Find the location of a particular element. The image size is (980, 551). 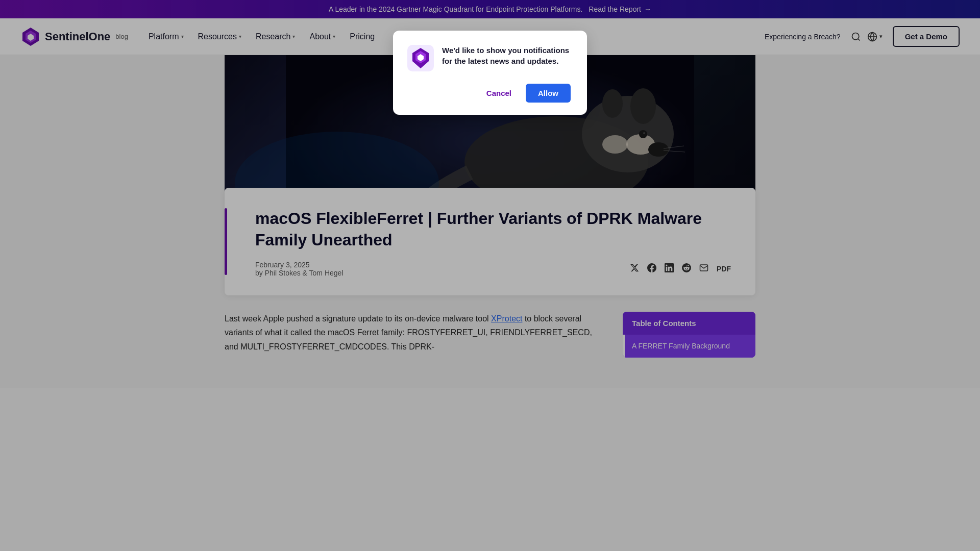

modal-actions: Cancel Allow is located at coordinates (489, 93).